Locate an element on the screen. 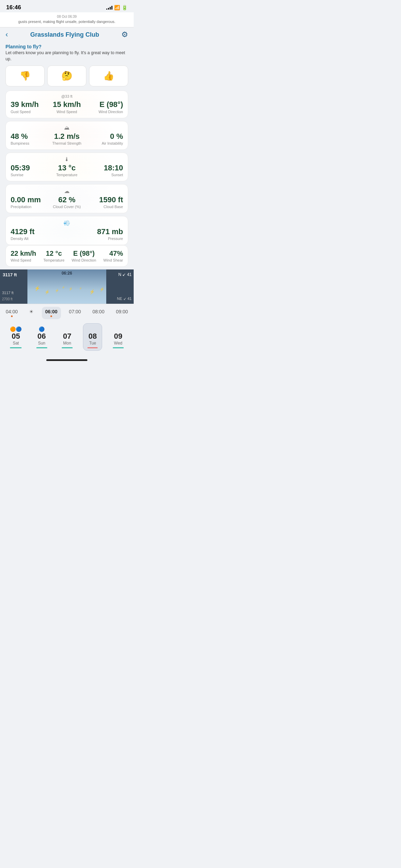 The width and height of the screenshot is (401, 868). day-item-tue: 08 Tue is located at coordinates (93, 337).